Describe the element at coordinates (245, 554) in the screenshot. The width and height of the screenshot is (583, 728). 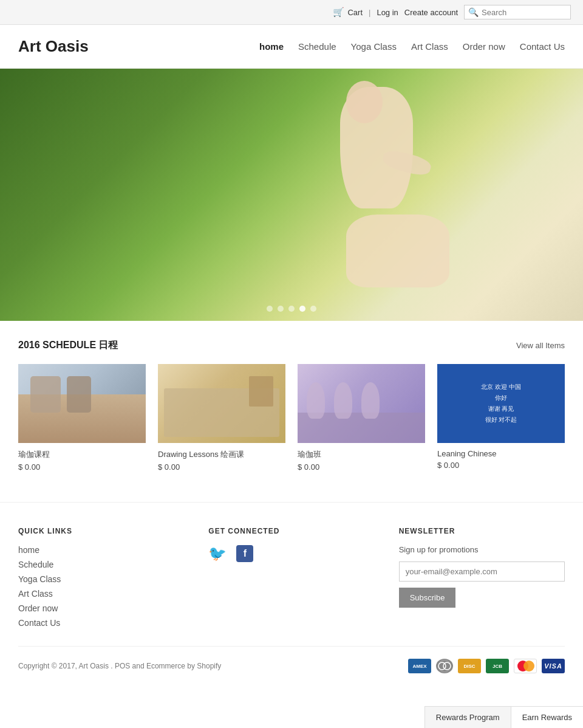
I see `facebook-icon: f` at that location.